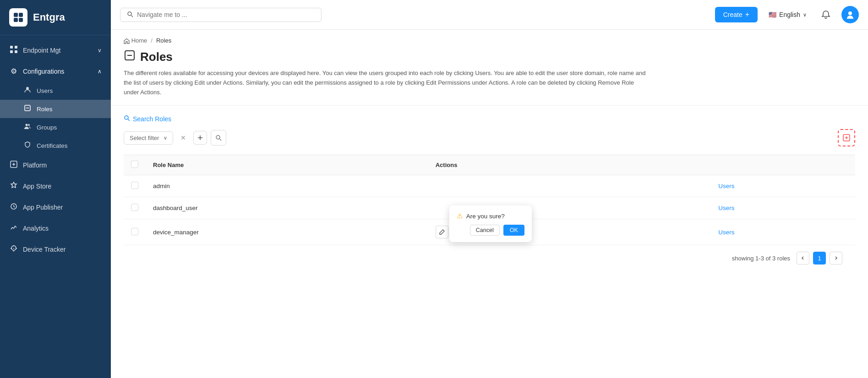 This screenshot has width=868, height=378. What do you see at coordinates (514, 230) in the screenshot?
I see `popover-ok-button: OK` at bounding box center [514, 230].